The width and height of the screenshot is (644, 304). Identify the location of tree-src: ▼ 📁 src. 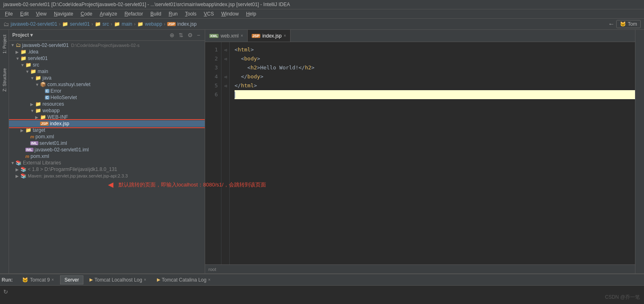
(107, 65).